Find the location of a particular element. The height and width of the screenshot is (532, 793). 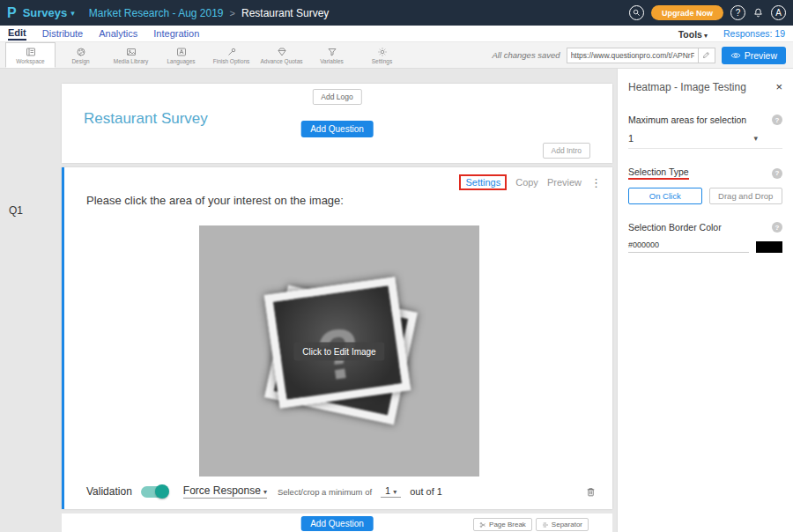

toolbar-item-design: Design is located at coordinates (81, 55).